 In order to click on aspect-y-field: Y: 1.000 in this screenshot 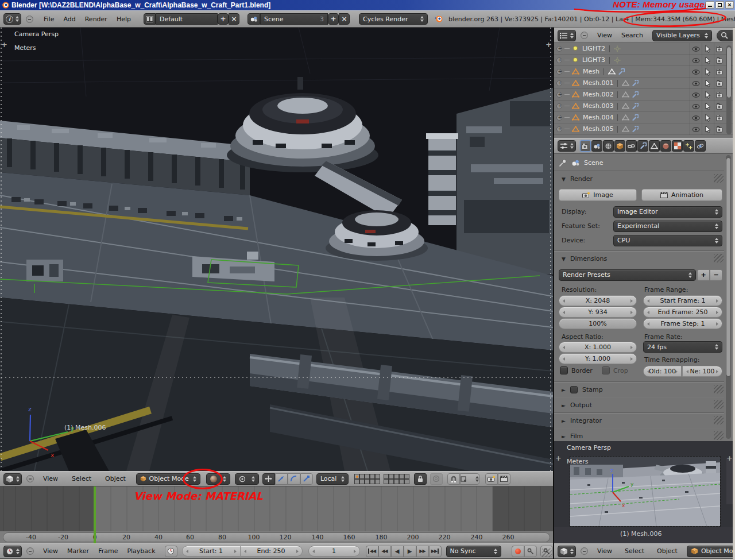, I will do `click(598, 358)`.